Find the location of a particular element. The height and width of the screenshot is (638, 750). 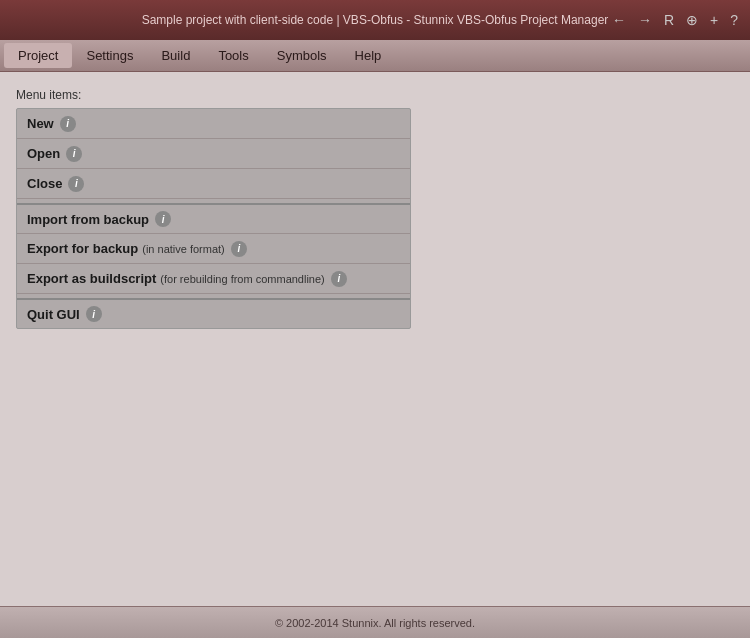

menu-build: Build is located at coordinates (176, 56).